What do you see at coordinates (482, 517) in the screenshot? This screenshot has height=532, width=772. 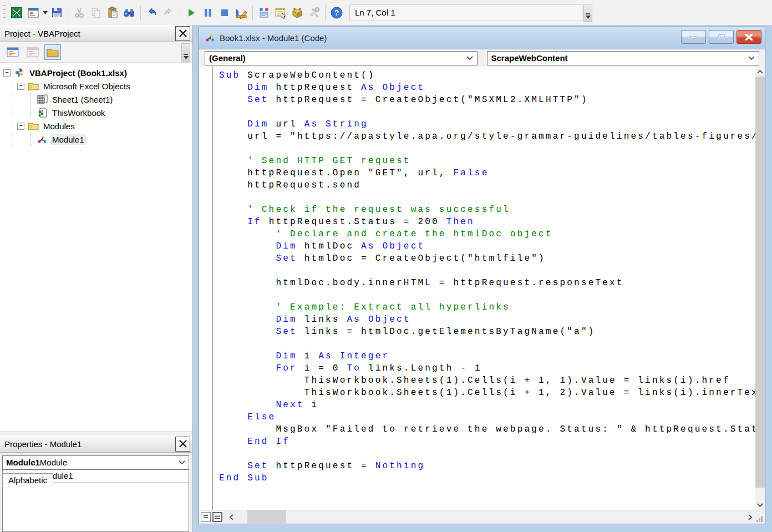 I see `code-window-bottom-bar` at bounding box center [482, 517].